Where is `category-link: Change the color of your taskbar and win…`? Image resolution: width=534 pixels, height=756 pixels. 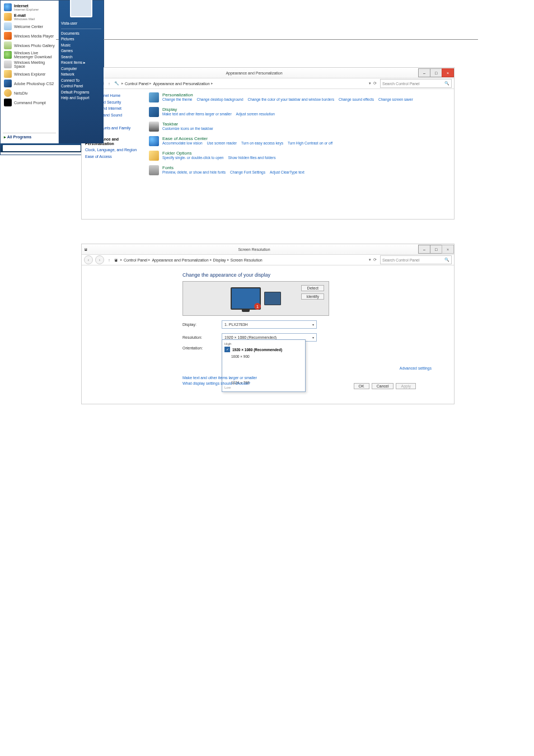
category-link: Change the color of your taskbar and win… is located at coordinates (291, 100).